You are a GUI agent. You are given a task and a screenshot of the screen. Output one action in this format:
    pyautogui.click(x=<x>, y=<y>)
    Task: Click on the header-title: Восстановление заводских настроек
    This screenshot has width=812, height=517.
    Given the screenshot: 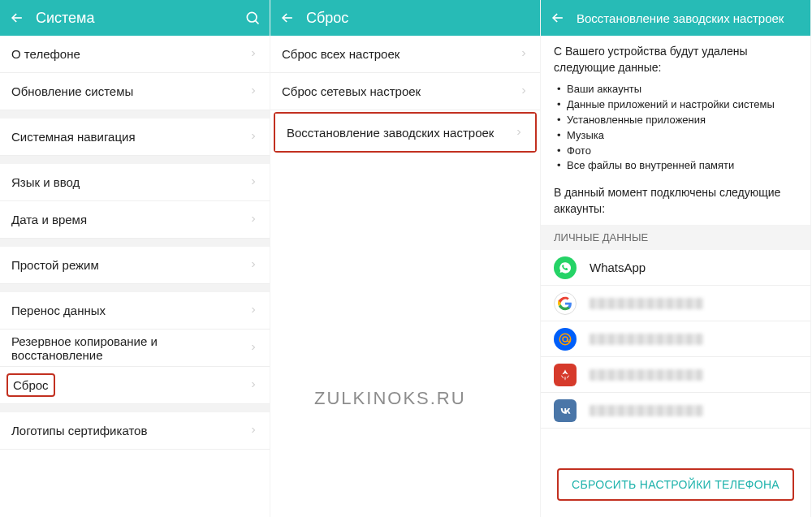 What is the action you would take?
    pyautogui.click(x=676, y=18)
    